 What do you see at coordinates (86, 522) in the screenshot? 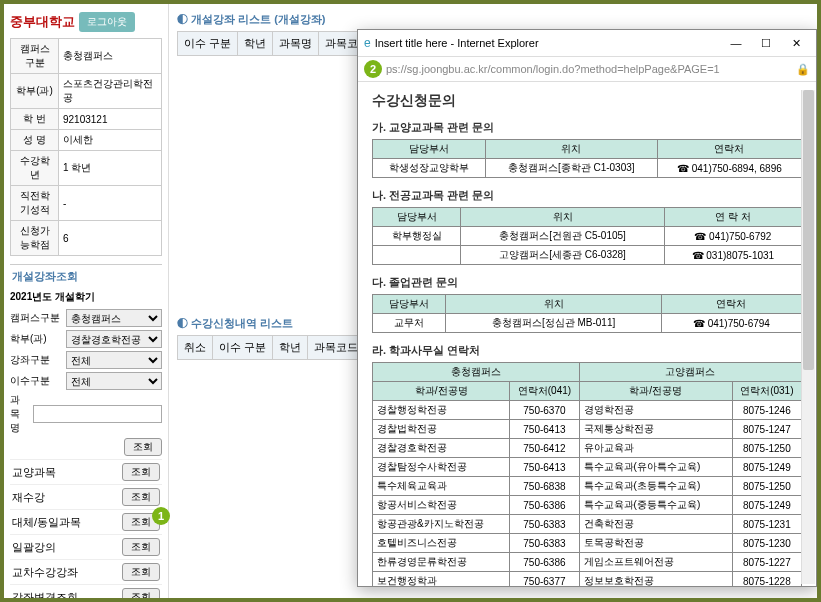
I see `menu-item: 대체/동일과목조회` at bounding box center [86, 522].